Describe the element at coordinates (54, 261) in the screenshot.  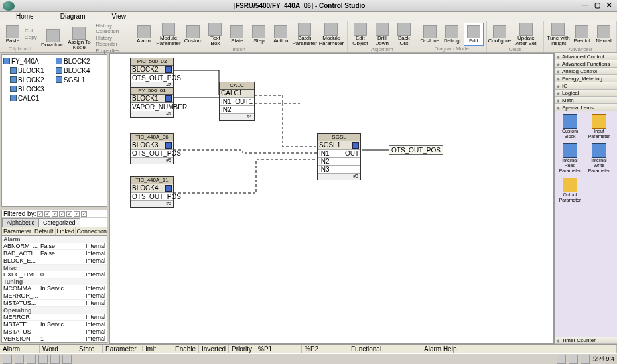
I see `param-row: BLOCK_E...Internal` at that location.